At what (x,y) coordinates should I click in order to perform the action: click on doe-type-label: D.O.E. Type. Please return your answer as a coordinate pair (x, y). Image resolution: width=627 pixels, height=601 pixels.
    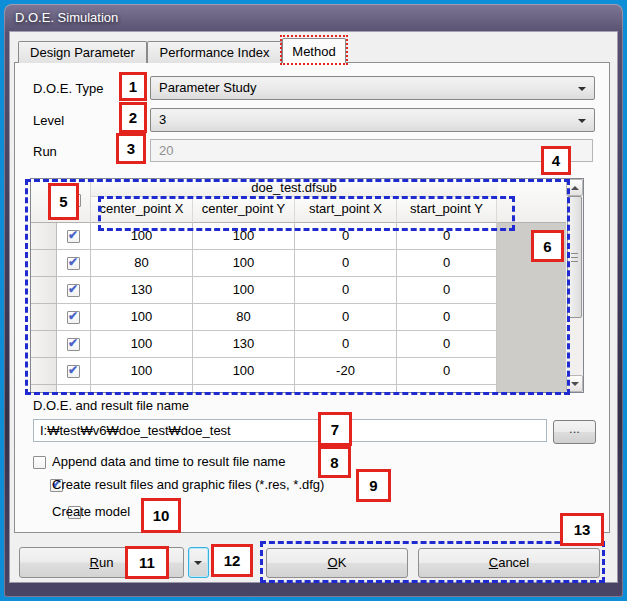
    Looking at the image, I should click on (68, 88).